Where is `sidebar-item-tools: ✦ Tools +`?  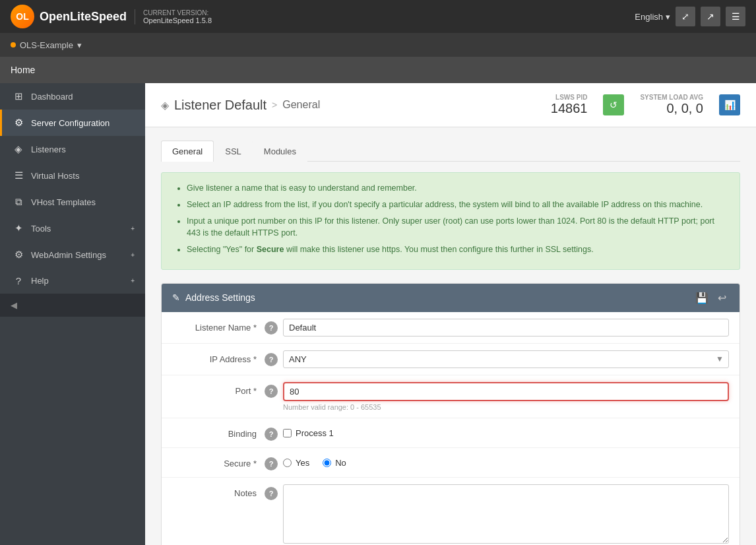
sidebar-item-tools: ✦ Tools + is located at coordinates (73, 228).